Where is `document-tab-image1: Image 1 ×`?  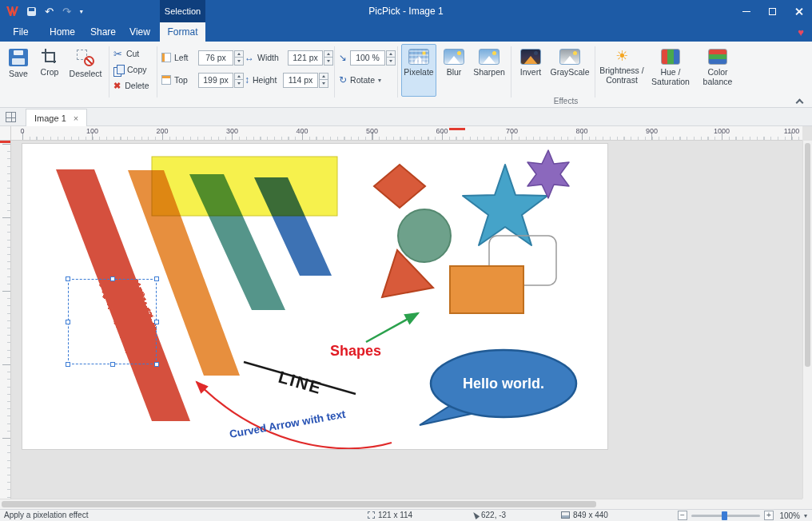
document-tab-image1: Image 1 × is located at coordinates (56, 117).